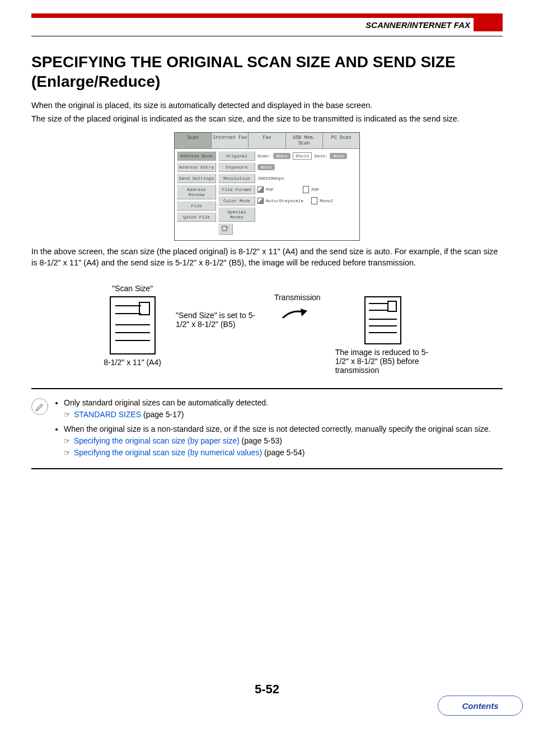  Describe the element at coordinates (321, 156) in the screenshot. I see `label-send: Send:` at that location.